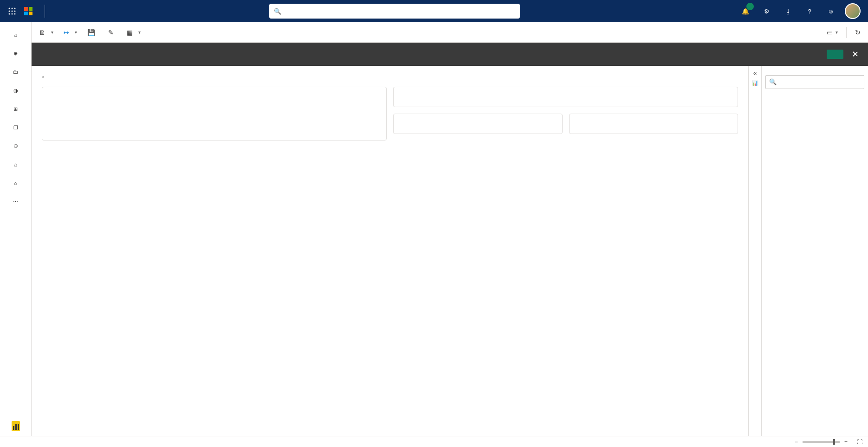 The height and width of the screenshot is (447, 868). I want to click on workspace-icon: ⚇, so click(16, 146).